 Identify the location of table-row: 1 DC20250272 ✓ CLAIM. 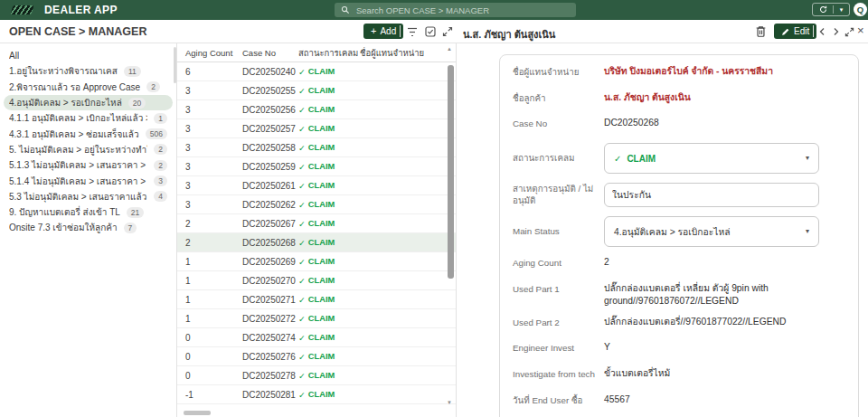
(316, 318).